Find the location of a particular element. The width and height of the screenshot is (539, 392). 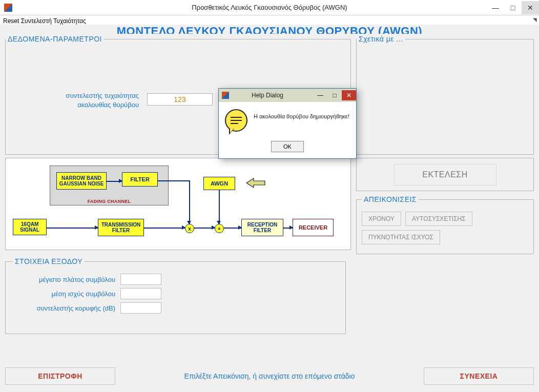

help-bubble-icon is located at coordinates (236, 120).